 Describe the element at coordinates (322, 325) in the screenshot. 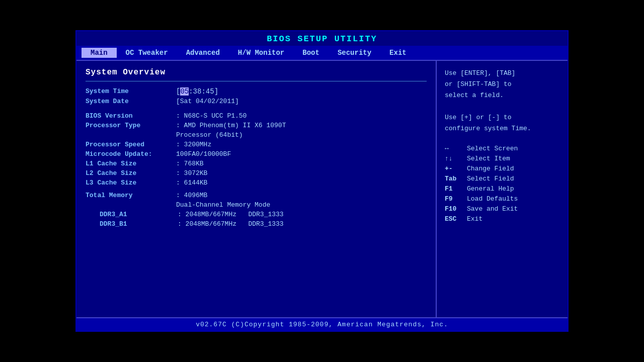

I see `footer-text: v02.67C (C)Copyright 1985-2009, American…` at that location.